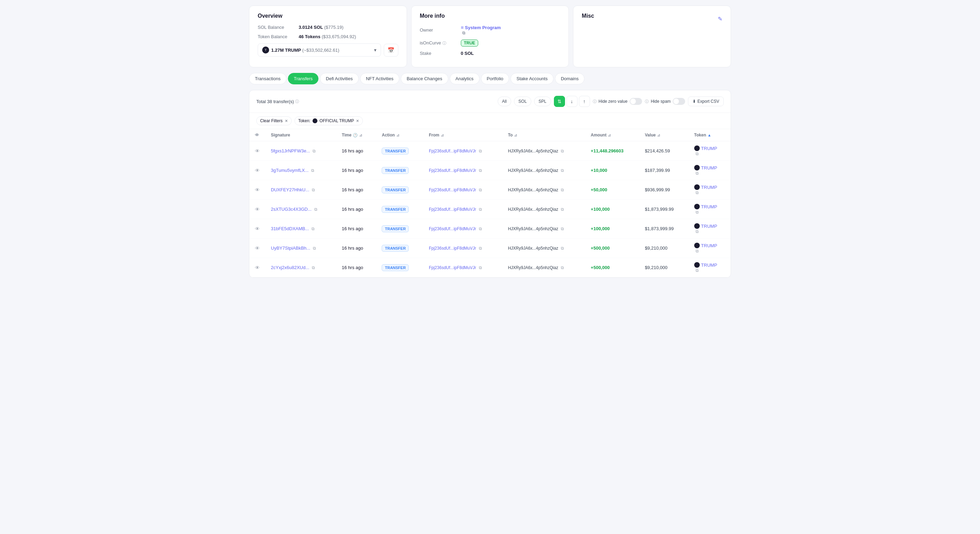 Image resolution: width=980 pixels, height=534 pixels. Describe the element at coordinates (463, 135) in the screenshot. I see `th-from: From ⊿` at that location.